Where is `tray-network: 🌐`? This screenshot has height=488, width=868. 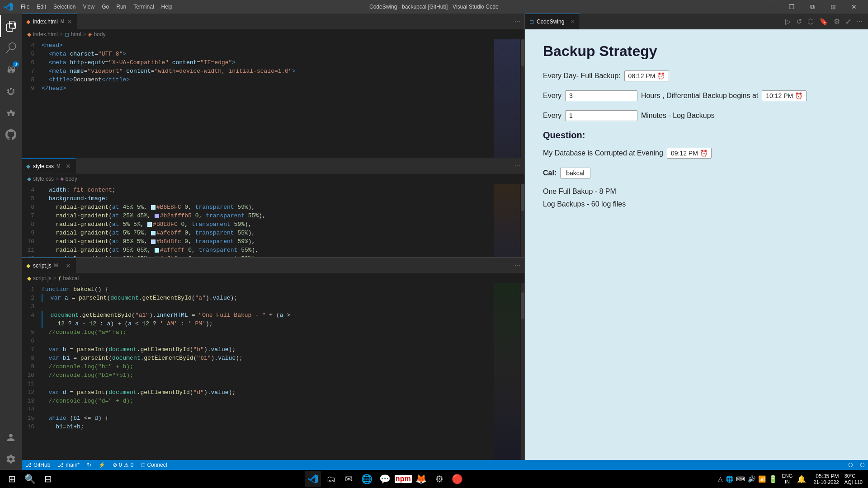 tray-network: 🌐 is located at coordinates (730, 479).